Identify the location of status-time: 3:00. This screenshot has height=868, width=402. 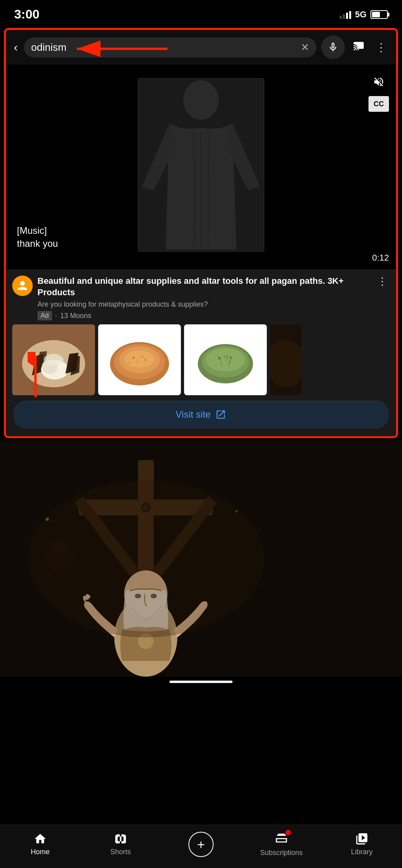
(27, 14).